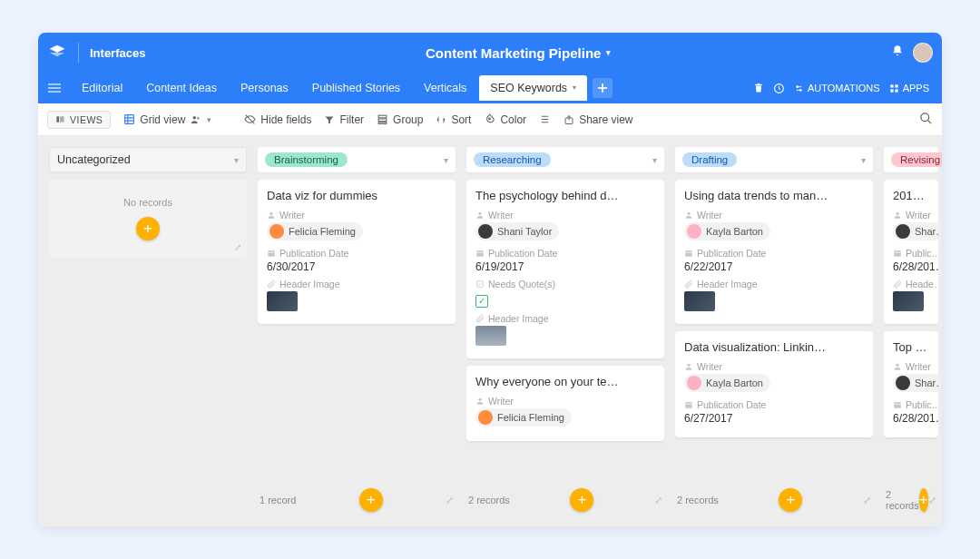 The image size is (980, 559). What do you see at coordinates (774, 160) in the screenshot?
I see `column-header: Drafting▾` at bounding box center [774, 160].